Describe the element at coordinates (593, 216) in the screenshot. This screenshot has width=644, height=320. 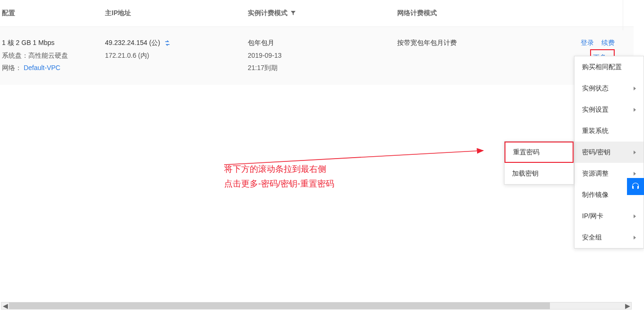
I see `dd-item-label: IP/网卡` at that location.